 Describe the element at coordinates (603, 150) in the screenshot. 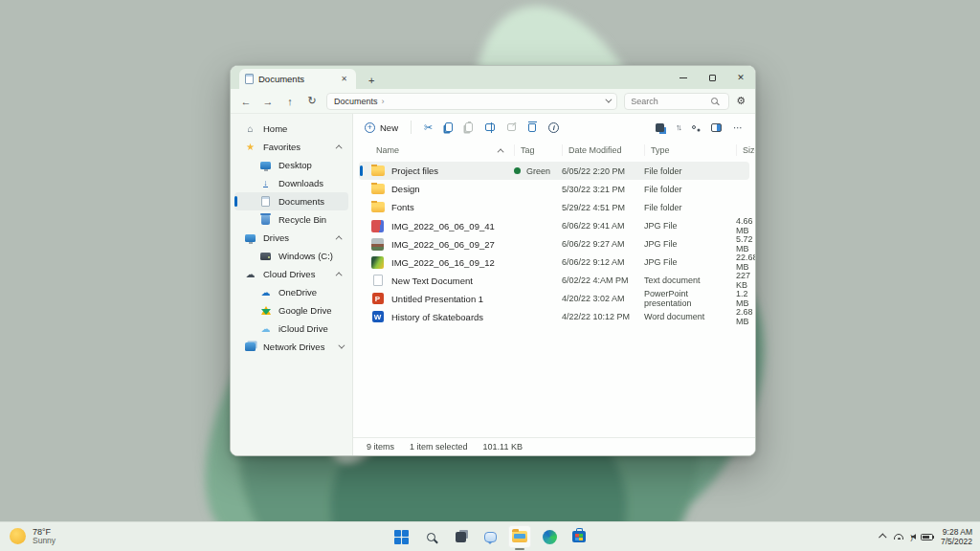

I see `column-date-modified: Date Modified` at that location.